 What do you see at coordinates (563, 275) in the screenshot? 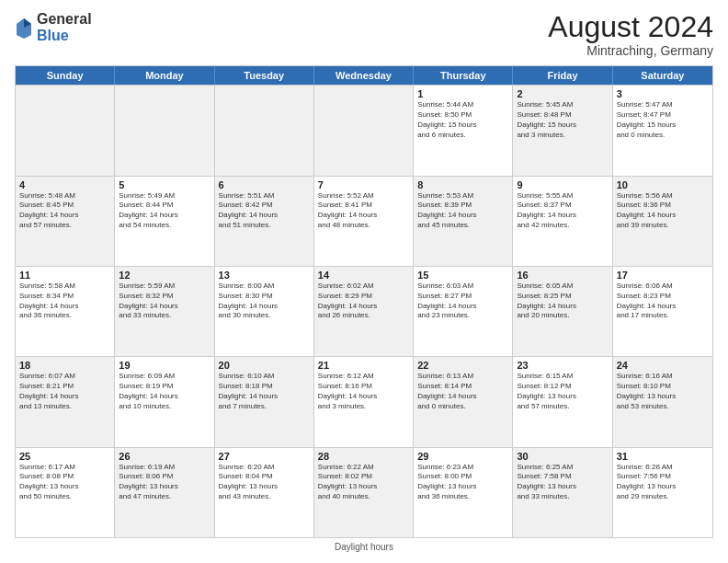
I see `day-number: 16` at bounding box center [563, 275].